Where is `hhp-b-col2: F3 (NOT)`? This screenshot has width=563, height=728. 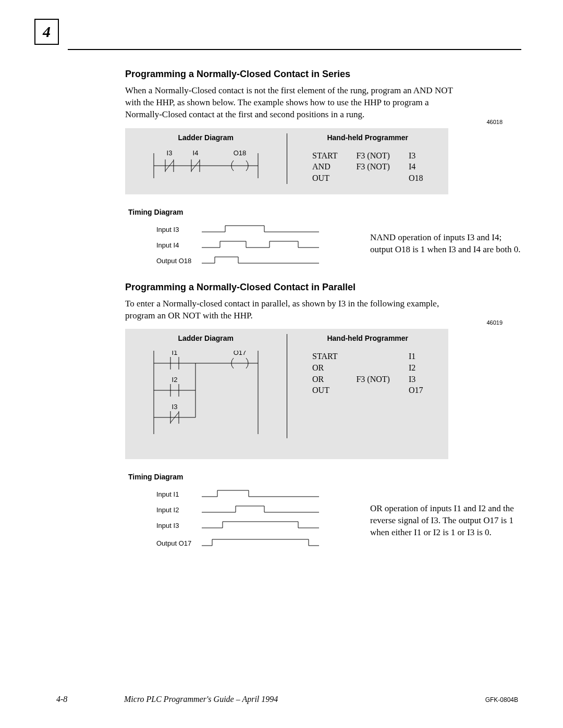
hhp-b-col2: F3 (NOT) is located at coordinates (373, 373).